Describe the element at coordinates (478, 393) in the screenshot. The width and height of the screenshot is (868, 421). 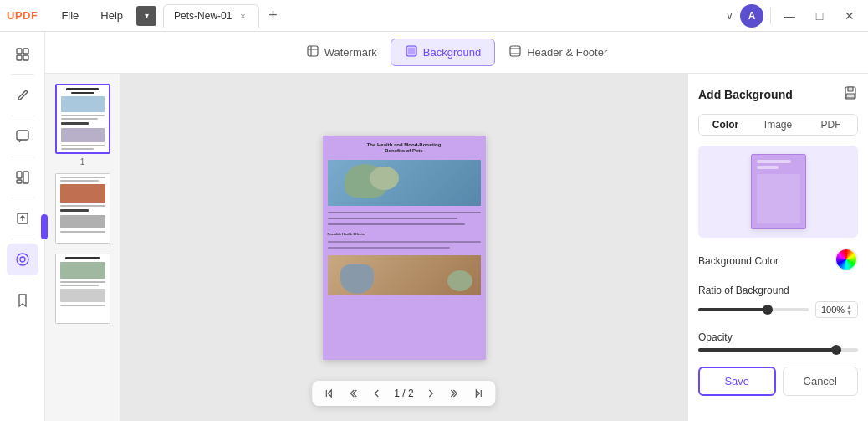
I see `last-page-button` at that location.